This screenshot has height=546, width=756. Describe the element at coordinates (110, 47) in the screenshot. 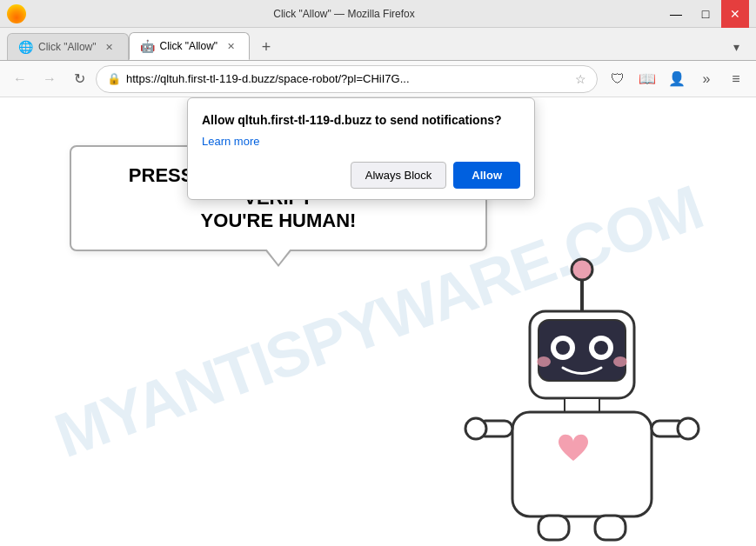

I see `tab-1-close: ✕` at that location.